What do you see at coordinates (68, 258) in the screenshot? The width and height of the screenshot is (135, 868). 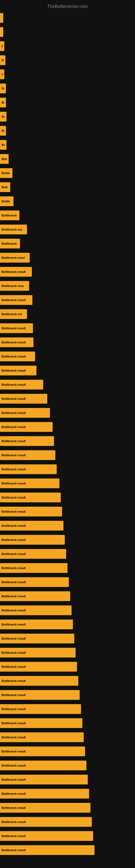 I see `bar-row: Bottleneck resul` at bounding box center [68, 258].